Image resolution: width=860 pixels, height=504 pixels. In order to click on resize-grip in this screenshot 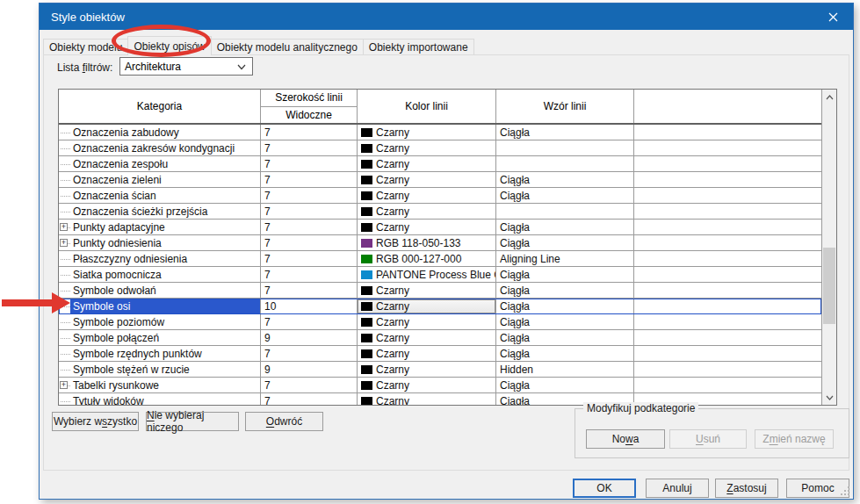, I will do `click(845, 491)`.